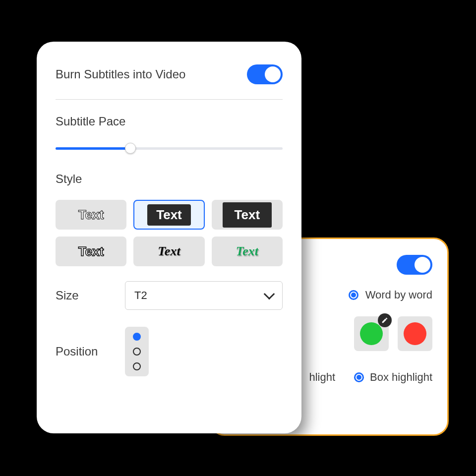 Image resolution: width=476 pixels, height=476 pixels. Describe the element at coordinates (247, 215) in the screenshot. I see `style-option-dark-block: Text` at that location.